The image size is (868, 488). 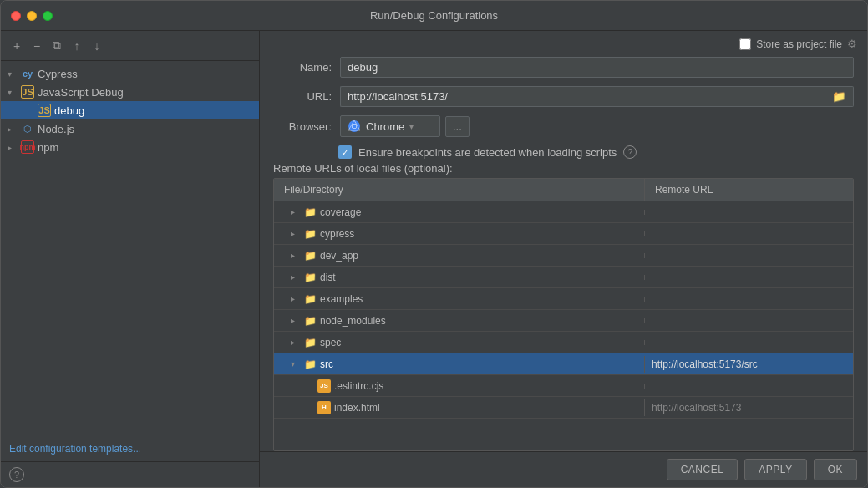 I want to click on table-row: ▸ 📁 coverage, so click(x=563, y=212).